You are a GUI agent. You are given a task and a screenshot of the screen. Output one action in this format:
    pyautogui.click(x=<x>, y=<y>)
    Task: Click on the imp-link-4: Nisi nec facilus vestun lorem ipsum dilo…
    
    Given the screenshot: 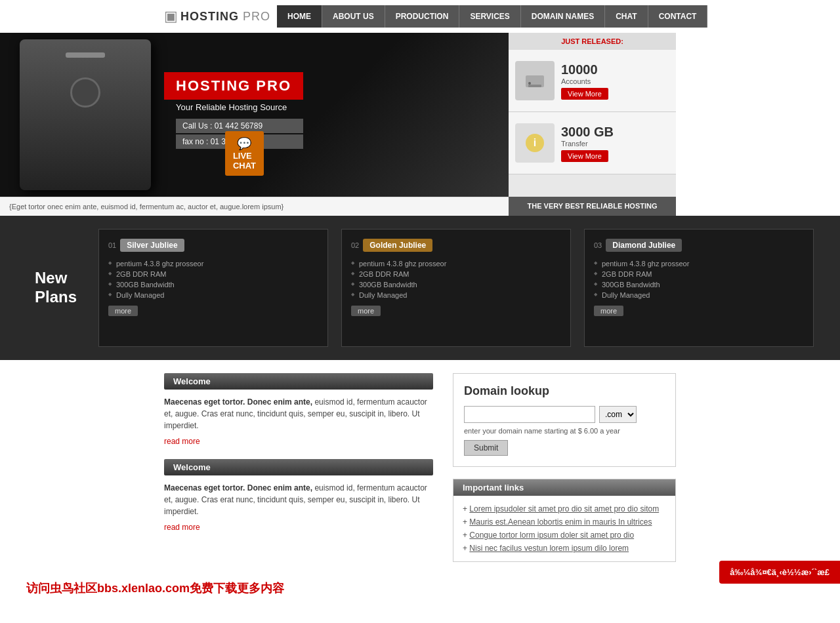 What is the action you would take?
    pyautogui.click(x=549, y=548)
    